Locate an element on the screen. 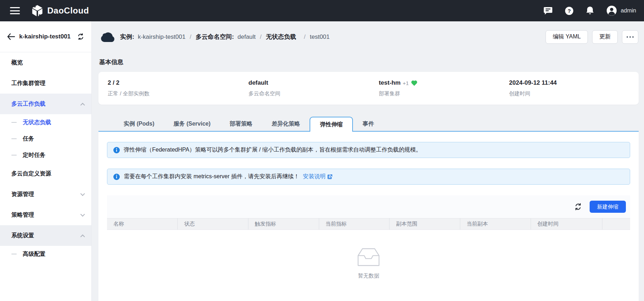 This screenshot has width=644, height=301. topbar: DaoCloud ? admin is located at coordinates (322, 11).